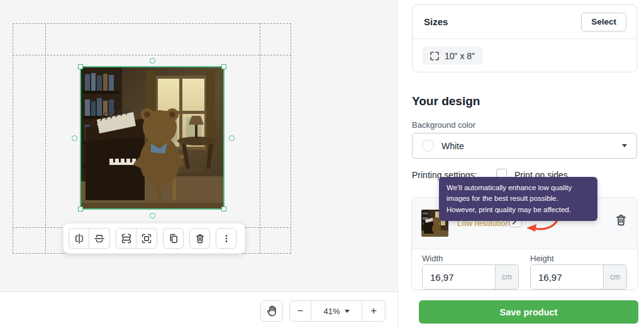  I want to click on save-product-button: Save product, so click(528, 312).